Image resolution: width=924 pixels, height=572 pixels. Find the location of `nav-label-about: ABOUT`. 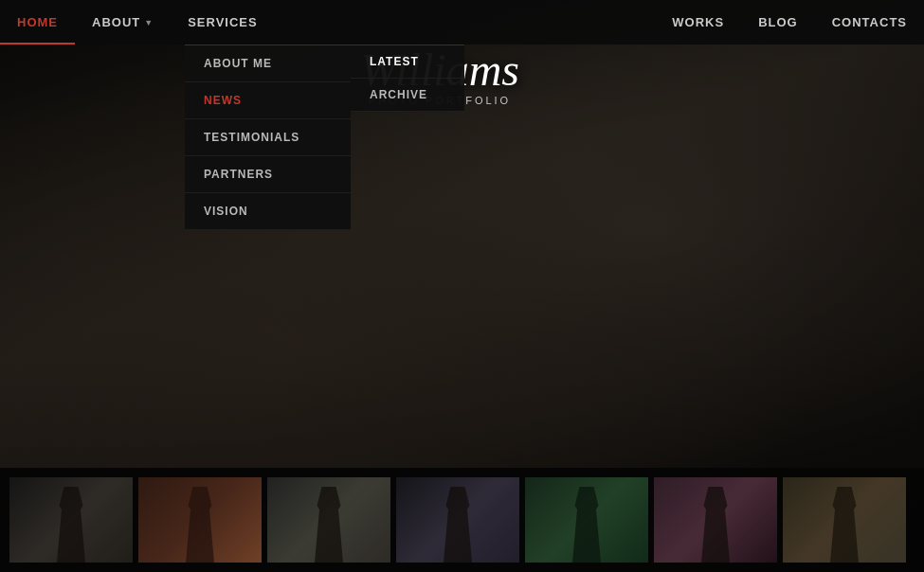

nav-label-about: ABOUT is located at coordinates (116, 23).